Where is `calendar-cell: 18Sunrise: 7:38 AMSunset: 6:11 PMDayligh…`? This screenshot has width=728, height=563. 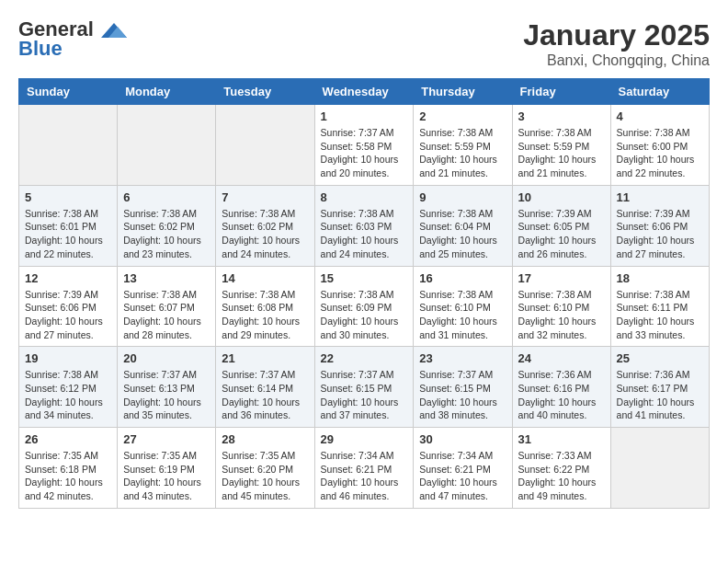 calendar-cell: 18Sunrise: 7:38 AMSunset: 6:11 PMDayligh… is located at coordinates (660, 306).